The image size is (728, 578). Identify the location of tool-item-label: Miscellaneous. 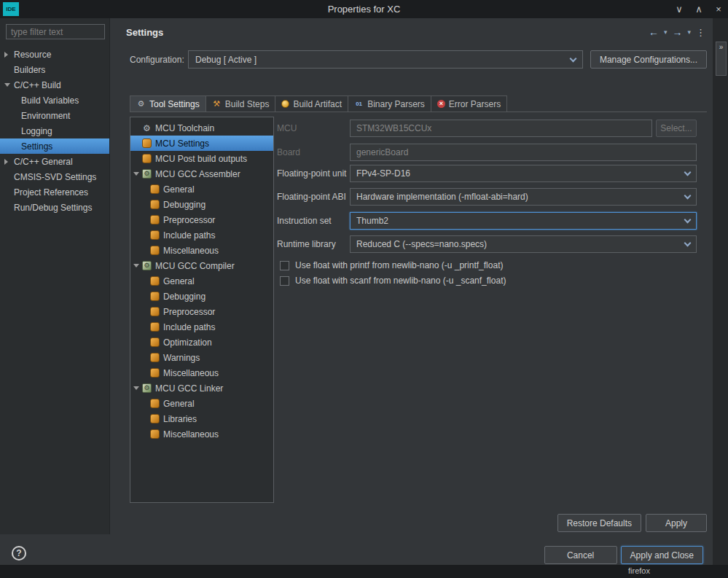
(191, 434).